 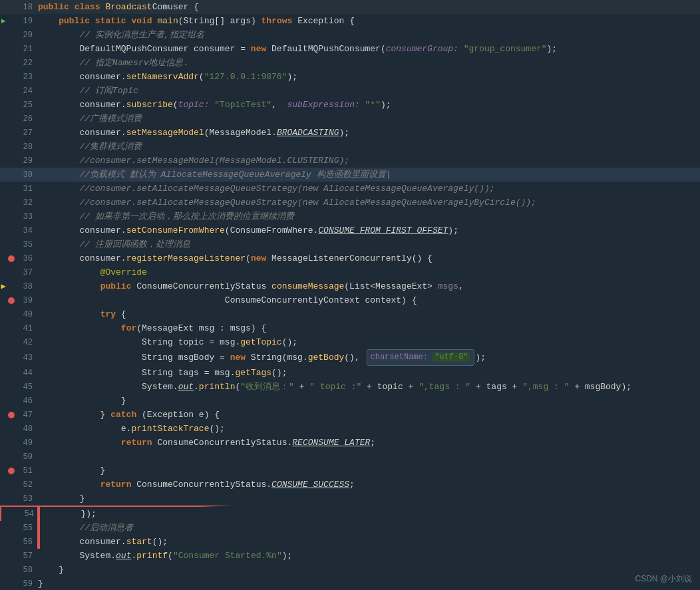 I want to click on line-number-38: 38, so click(x=25, y=287).